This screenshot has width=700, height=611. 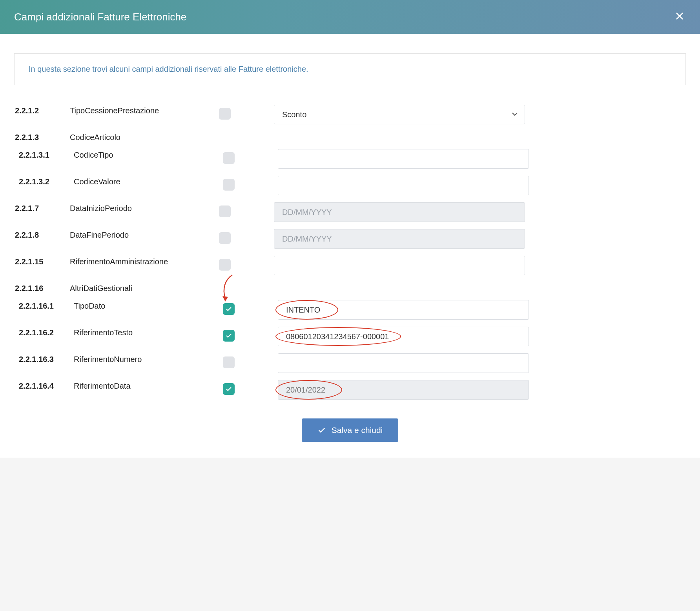 I want to click on field-label: TipoCessionePrestazione, so click(x=144, y=110).